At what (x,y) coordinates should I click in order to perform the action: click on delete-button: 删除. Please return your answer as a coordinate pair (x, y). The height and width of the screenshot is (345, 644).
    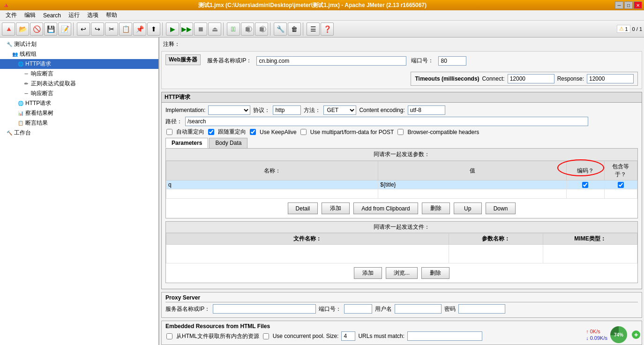
    Looking at the image, I should click on (436, 208).